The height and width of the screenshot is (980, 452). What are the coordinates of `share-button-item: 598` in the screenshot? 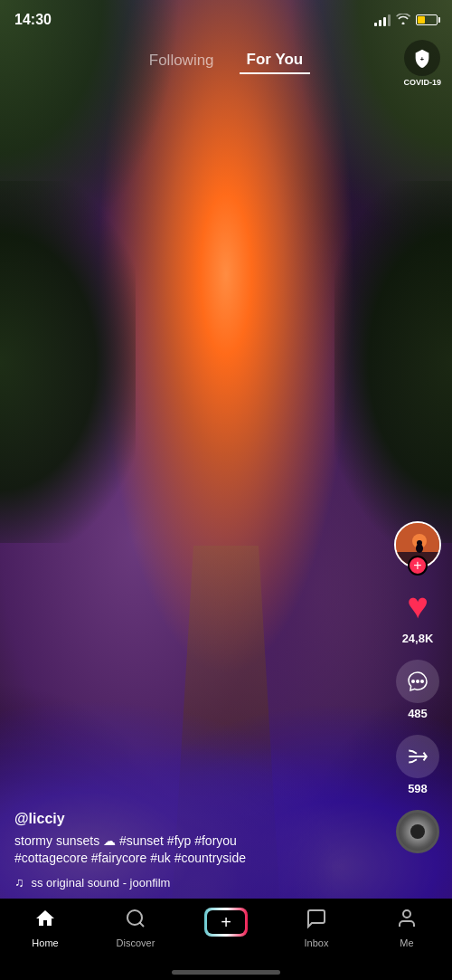 It's located at (418, 766).